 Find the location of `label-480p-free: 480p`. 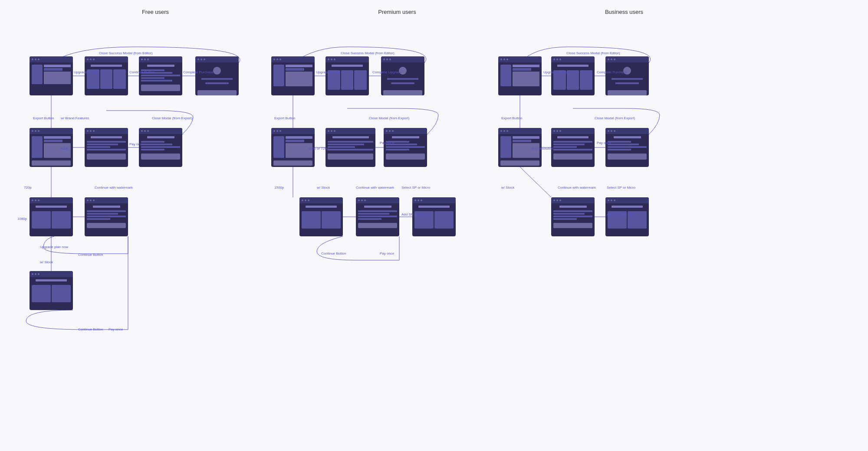

label-480p-free: 480p is located at coordinates (65, 148).